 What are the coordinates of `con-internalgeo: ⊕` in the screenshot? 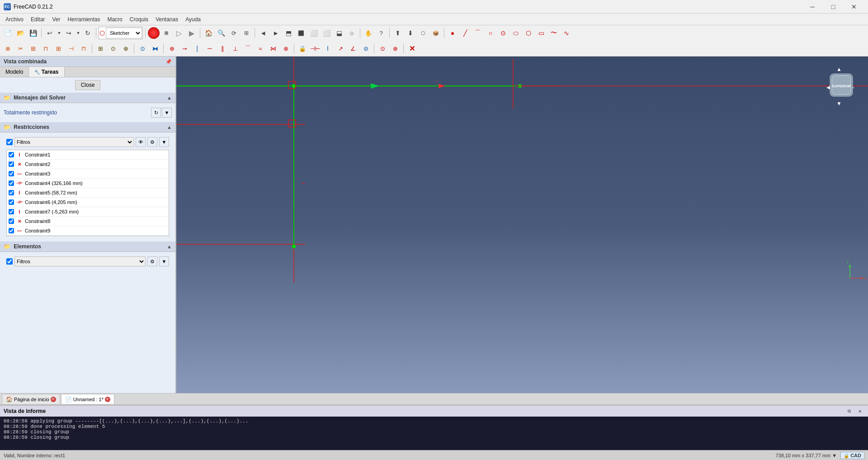 It's located at (395, 48).